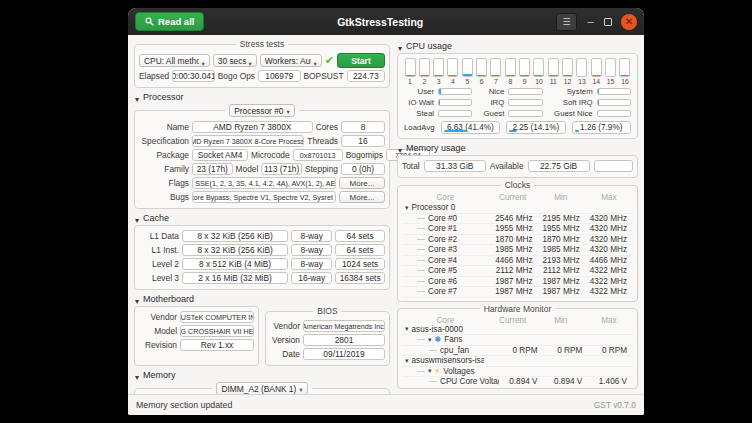 The width and height of the screenshot is (752, 423). Describe the element at coordinates (360, 278) in the screenshot. I see `cache-sets-value: 16384 sets` at that location.